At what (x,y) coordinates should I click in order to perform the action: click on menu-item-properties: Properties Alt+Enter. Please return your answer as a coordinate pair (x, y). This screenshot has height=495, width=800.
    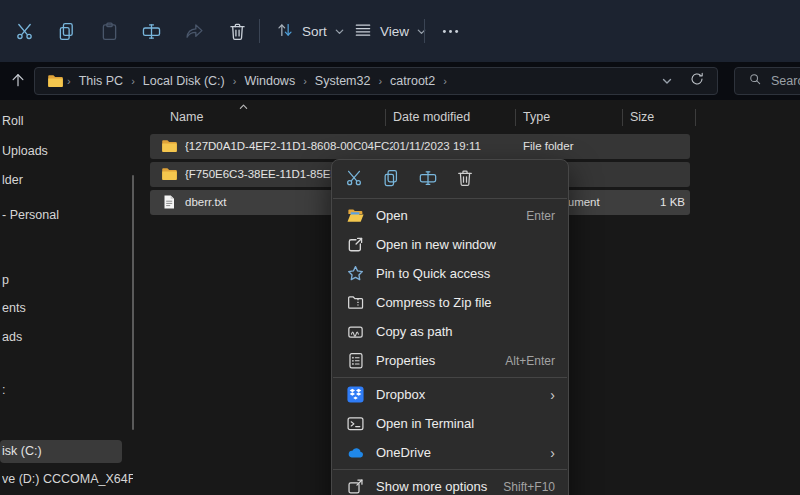
    Looking at the image, I should click on (450, 360).